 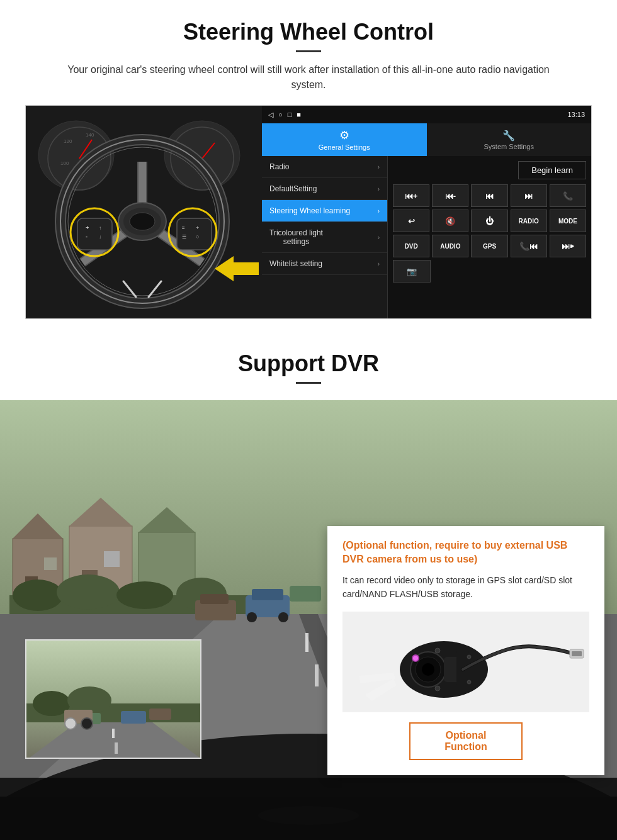 I want to click on mode-btn: MODE, so click(x=568, y=221).